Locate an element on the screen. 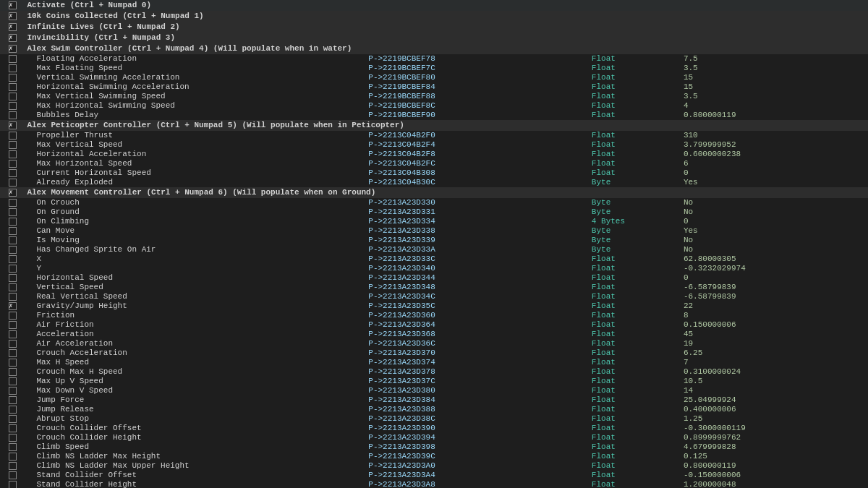 This screenshot has width=868, height=488. table-row: Activate (Ctrl + Numpad 0) </td> is located at coordinates (434, 6).